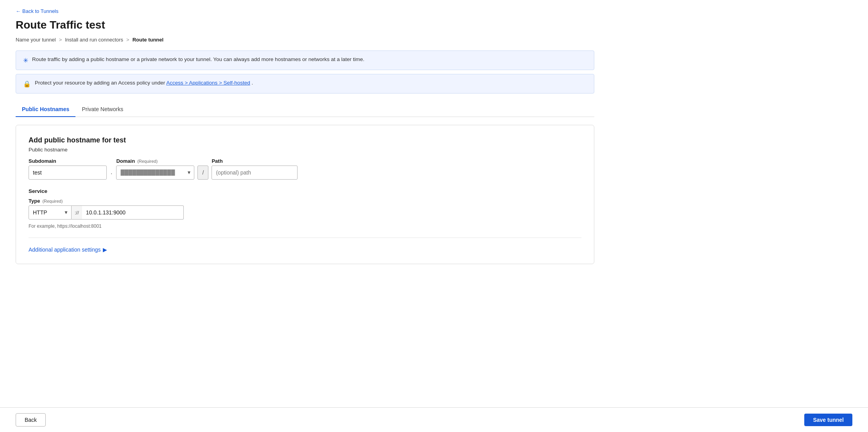 This screenshot has width=868, height=432. What do you see at coordinates (155, 169) in the screenshot?
I see `domain-field-group: Domain (Required) ██████████████ ▼` at bounding box center [155, 169].